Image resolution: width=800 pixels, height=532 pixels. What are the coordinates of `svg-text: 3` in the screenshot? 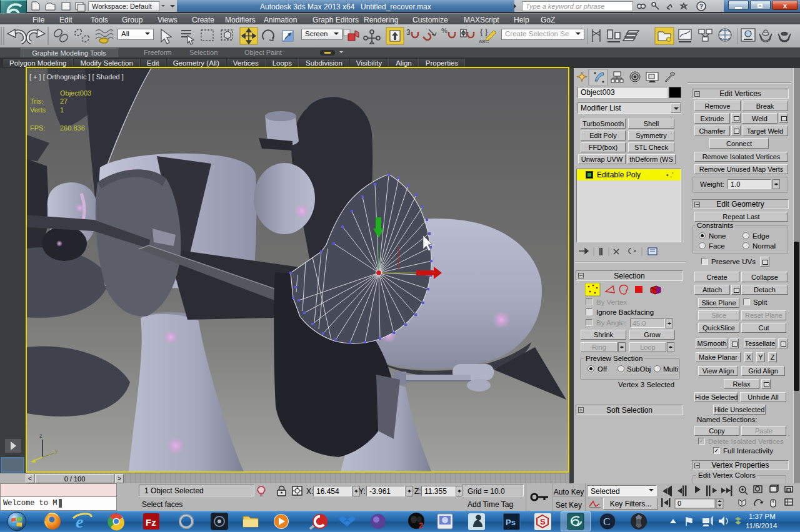 It's located at (409, 32).